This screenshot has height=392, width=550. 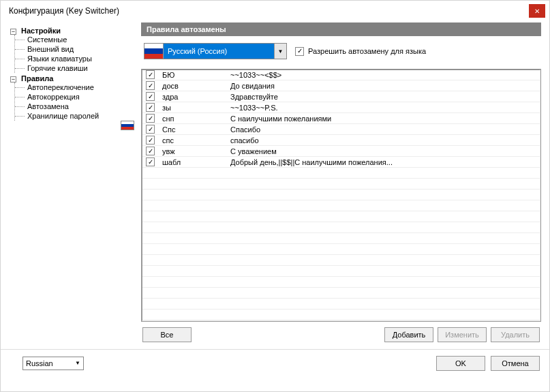 I want to click on rule-key: зы, so click(x=194, y=108).